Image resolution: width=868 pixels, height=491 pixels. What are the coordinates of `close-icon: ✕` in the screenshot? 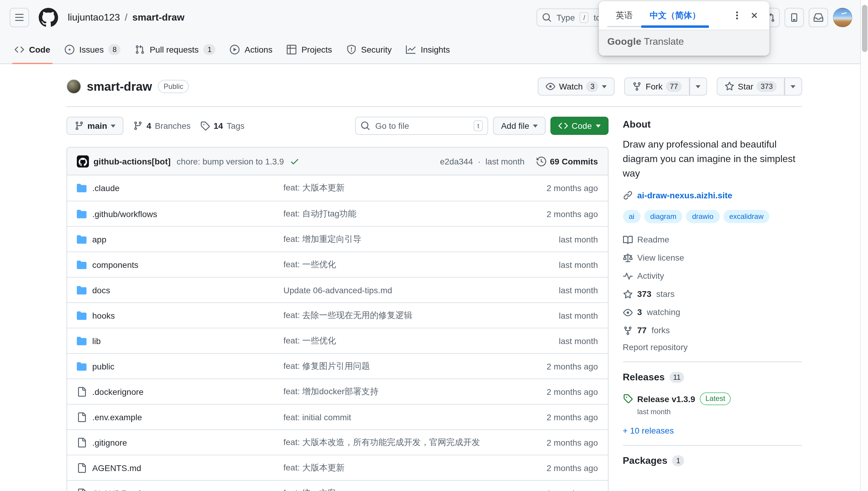 It's located at (754, 16).